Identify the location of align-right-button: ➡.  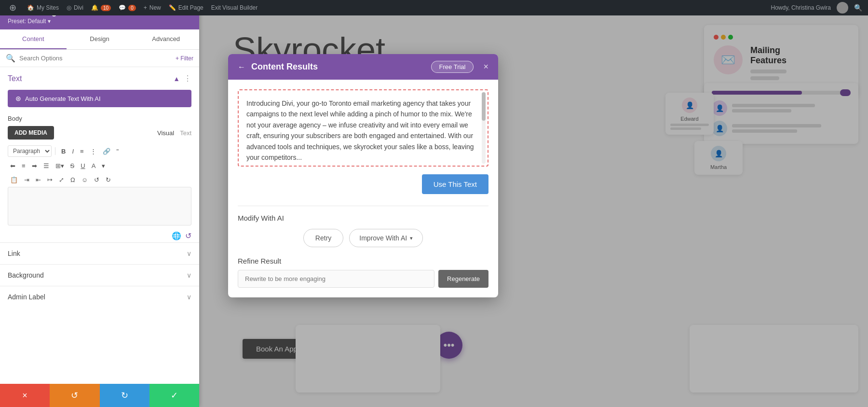
(35, 166).